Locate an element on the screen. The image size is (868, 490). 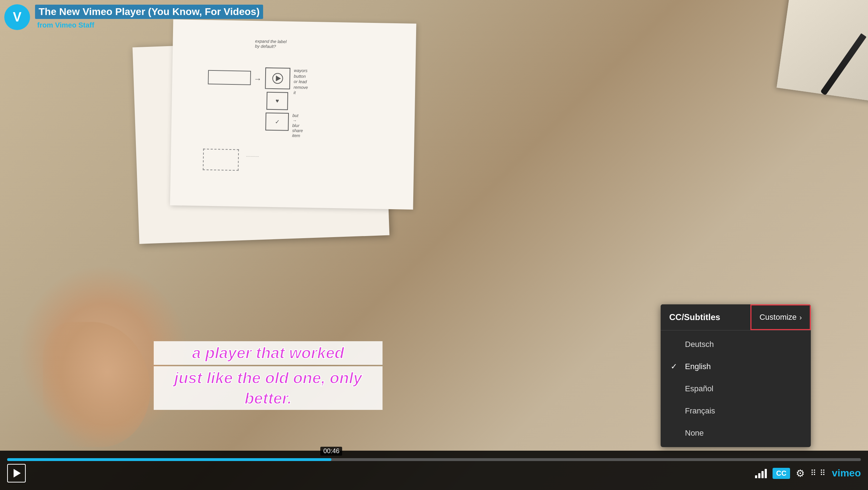
time-badge: 00:46 is located at coordinates (331, 451).